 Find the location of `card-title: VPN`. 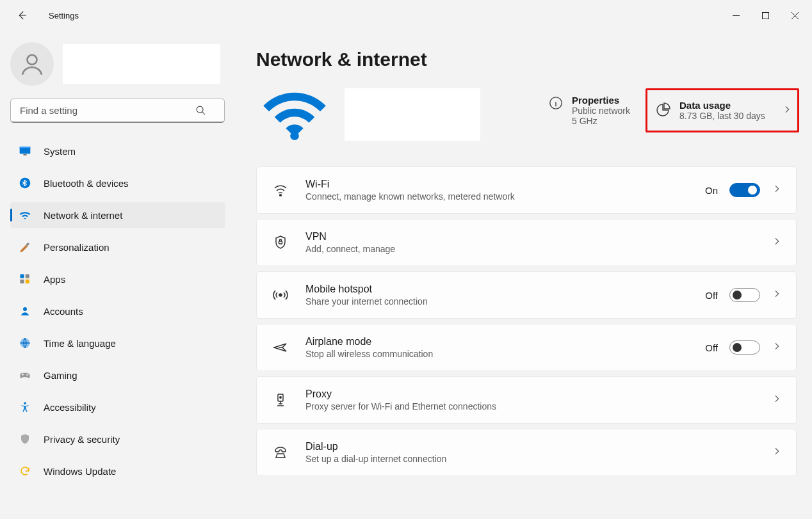

card-title: VPN is located at coordinates (531, 237).